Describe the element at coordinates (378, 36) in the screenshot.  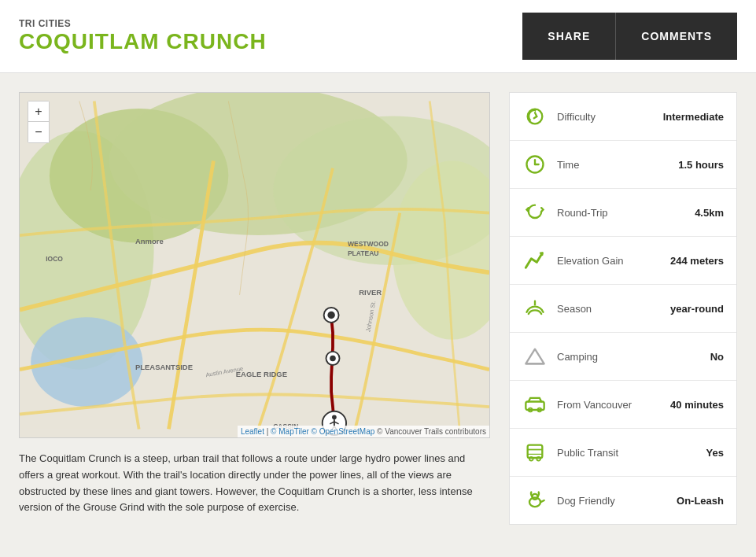
I see `page-header: TRI CITIES COQUITLAM CRUNCH SHARE COMMEN…` at that location.